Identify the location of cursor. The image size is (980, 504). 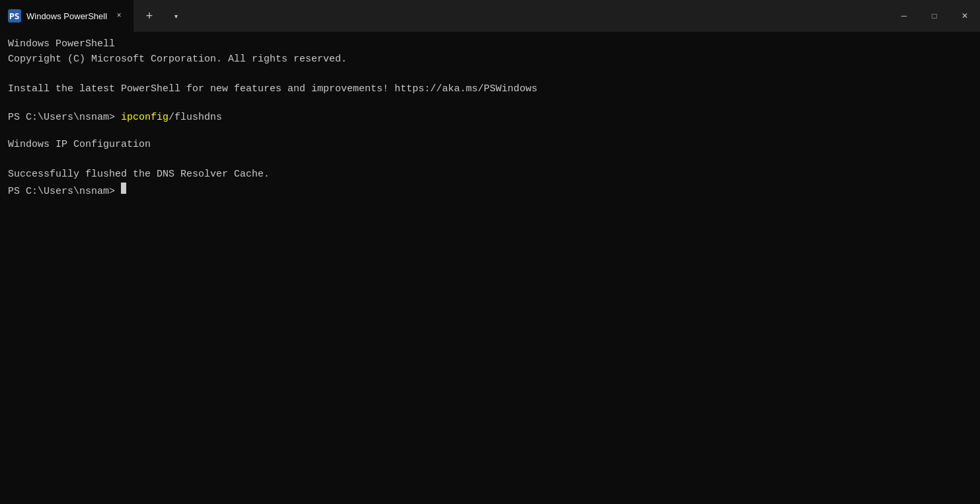
(124, 188).